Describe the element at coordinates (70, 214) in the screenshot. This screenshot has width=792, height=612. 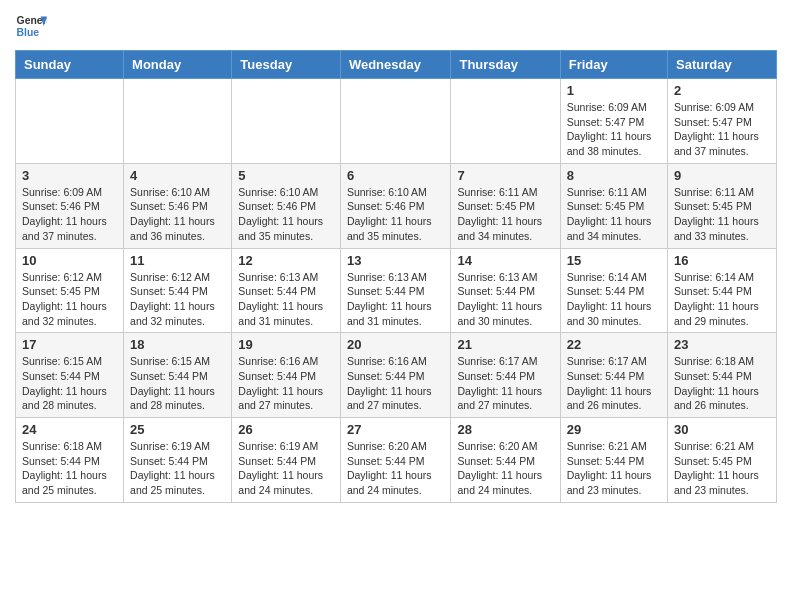
I see `day-info: Sunrise: 6:09 AMSunset: 5:46 PMDaylight:…` at that location.